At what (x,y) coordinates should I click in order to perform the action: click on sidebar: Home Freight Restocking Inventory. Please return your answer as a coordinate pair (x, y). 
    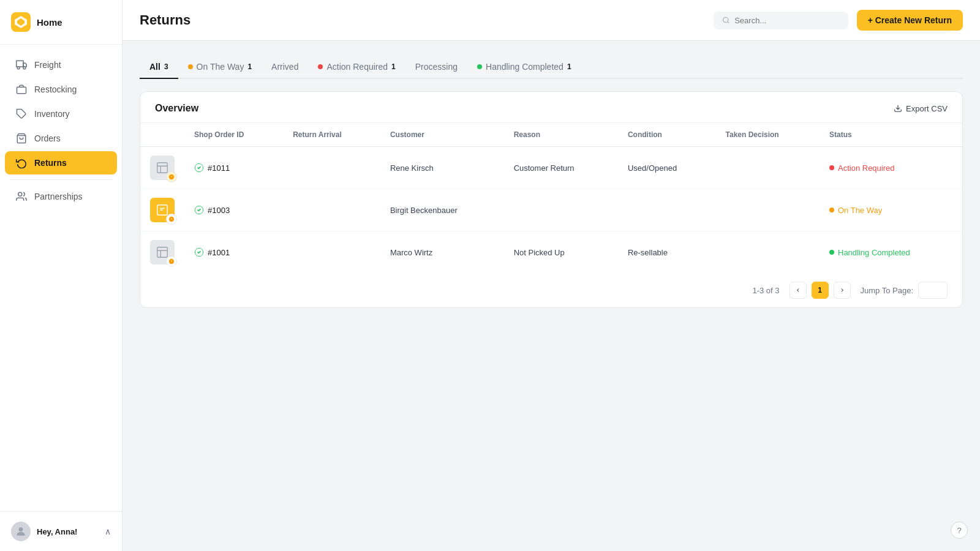
    Looking at the image, I should click on (61, 276).